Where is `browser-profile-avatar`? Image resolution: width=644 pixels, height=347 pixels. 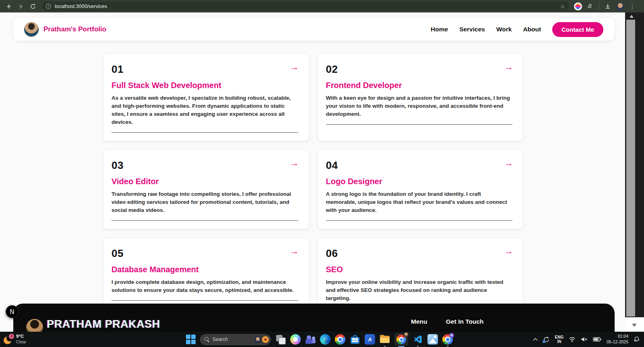 browser-profile-avatar is located at coordinates (620, 6).